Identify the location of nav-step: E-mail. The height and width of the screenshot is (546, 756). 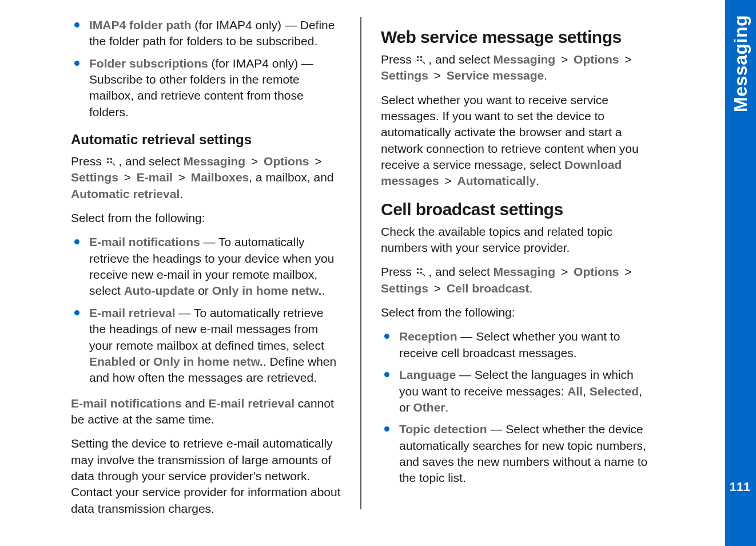
(154, 177).